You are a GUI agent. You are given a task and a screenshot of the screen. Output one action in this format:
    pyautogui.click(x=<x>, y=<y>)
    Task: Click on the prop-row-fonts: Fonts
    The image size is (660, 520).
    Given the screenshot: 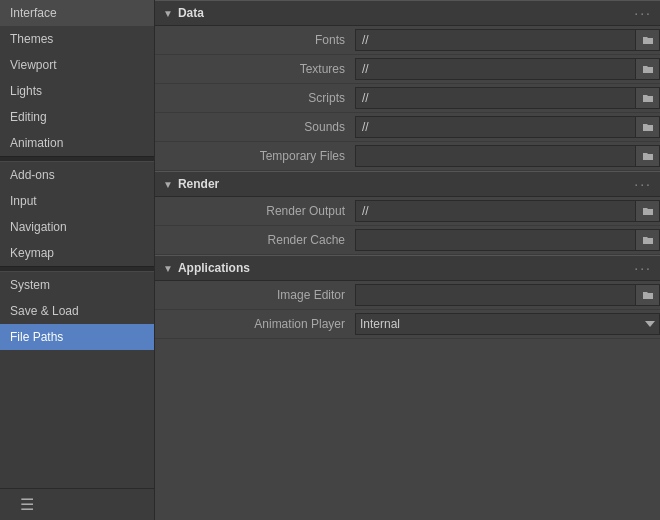 What is the action you would take?
    pyautogui.click(x=408, y=40)
    